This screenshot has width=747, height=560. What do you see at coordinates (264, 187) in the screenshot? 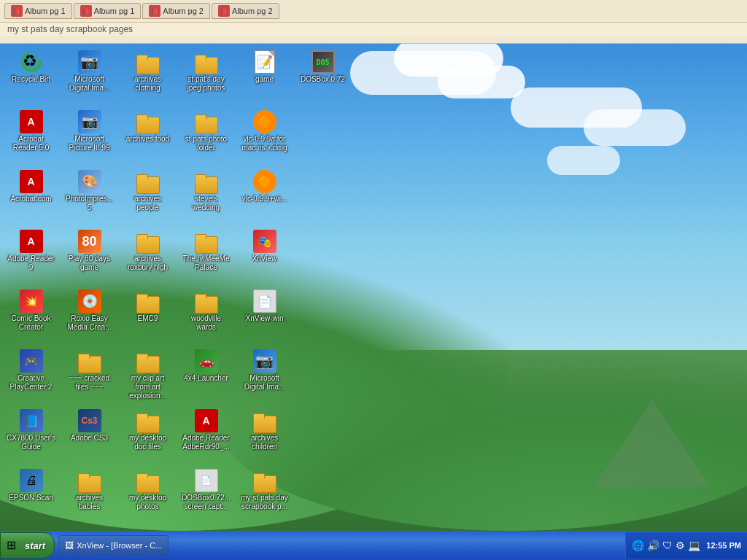
I see `desktop-icon-vlc-win: 🔶vlc-0.9.9+wi...` at bounding box center [264, 187].